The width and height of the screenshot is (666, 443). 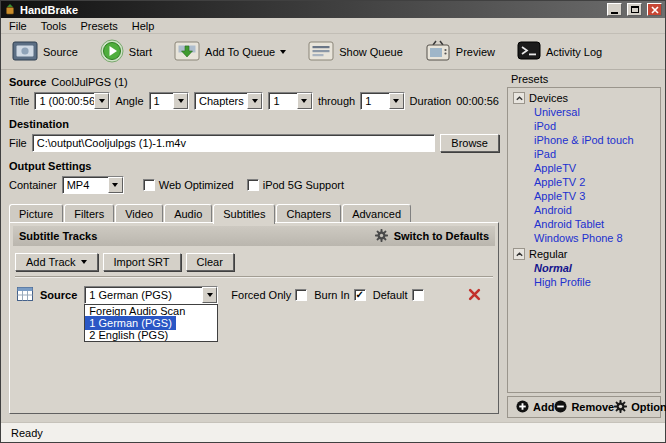 I want to click on presets-header: Presets, so click(x=586, y=79).